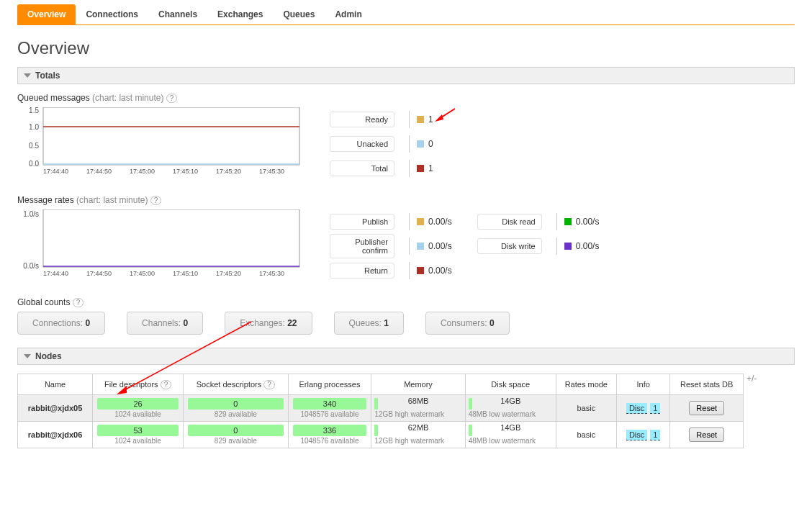 The image size is (812, 511). I want to click on col-header: Info, so click(644, 384).